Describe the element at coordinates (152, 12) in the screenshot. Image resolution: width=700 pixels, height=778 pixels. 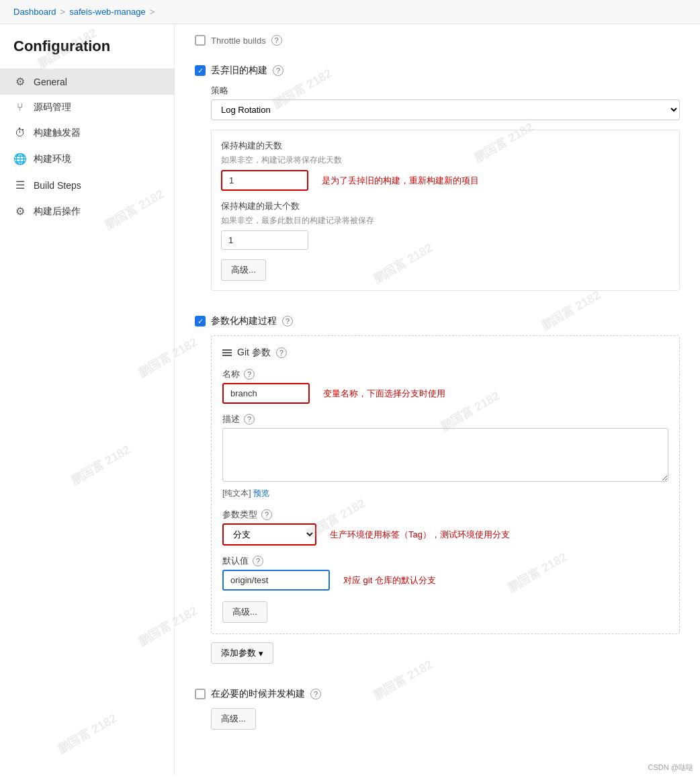
I see `breadcrumb-sep2: >` at that location.